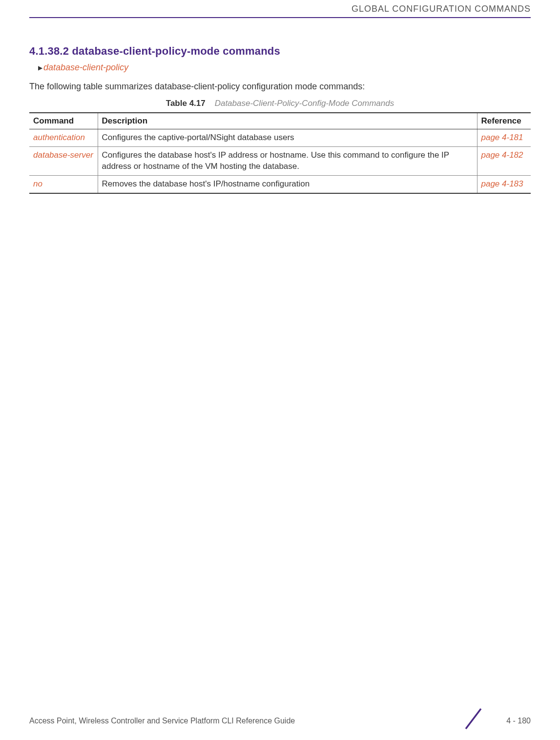 The height and width of the screenshot is (740, 560). I want to click on command-link: no, so click(38, 184).